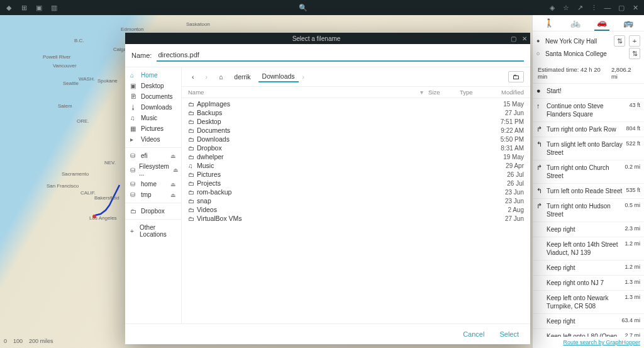 The height and width of the screenshot is (348, 644). Describe the element at coordinates (356, 183) in the screenshot. I see `file-row: 🗀 Projects 26 Jul` at that location.